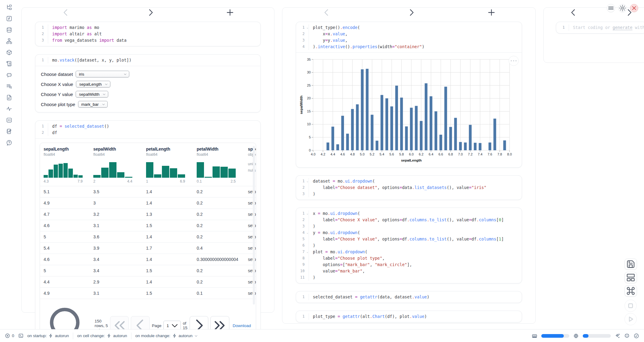 The image size is (644, 342). What do you see at coordinates (9, 86) in the screenshot?
I see `list-search-icon` at bounding box center [9, 86].